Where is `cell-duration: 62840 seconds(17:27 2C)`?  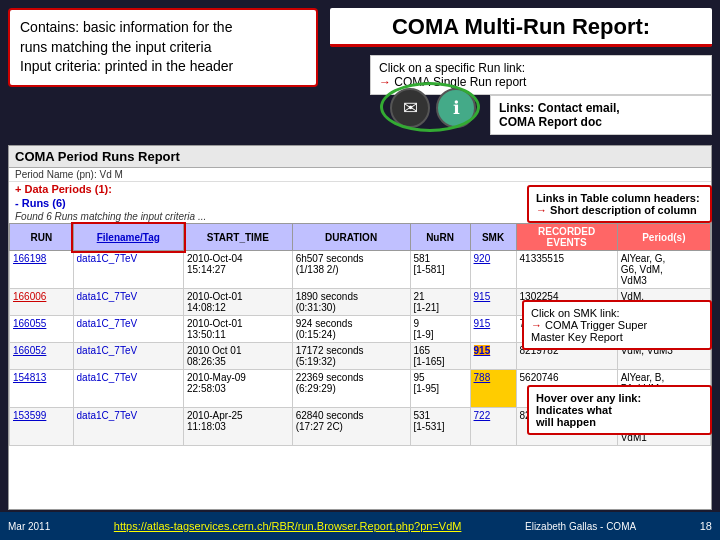 cell-duration: 62840 seconds(17:27 2C) is located at coordinates (351, 427).